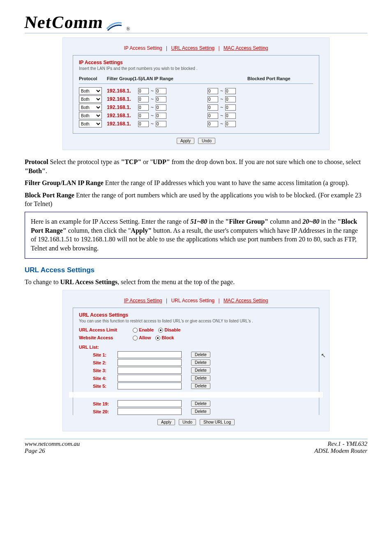 Image resolution: width=392 pixels, height=556 pixels. Describe the element at coordinates (143, 48) in the screenshot. I see `tab-ip-access: IP Access Setting` at that location.